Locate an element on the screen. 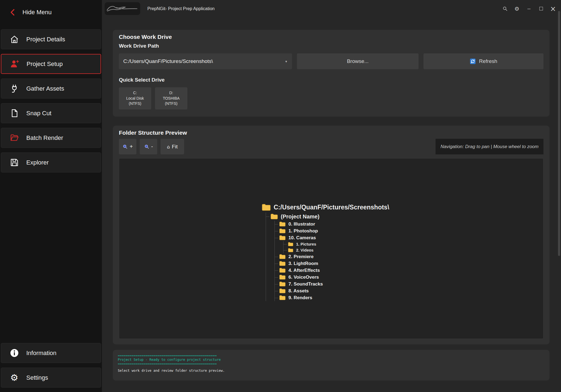 This screenshot has height=392, width=561. preview-toolbar: + - ⌂ Fit Navigation: Drag to pan | Mous… is located at coordinates (331, 147).